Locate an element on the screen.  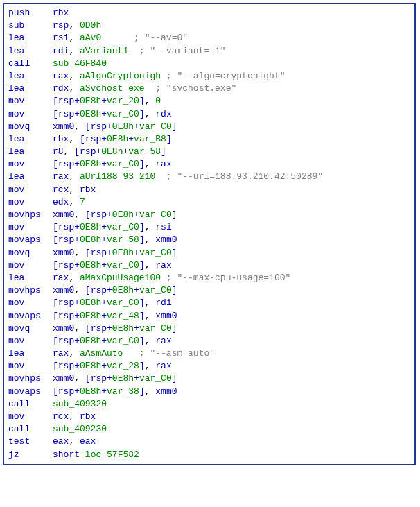
asm-line: callsub_46F840 is located at coordinates (209, 64).